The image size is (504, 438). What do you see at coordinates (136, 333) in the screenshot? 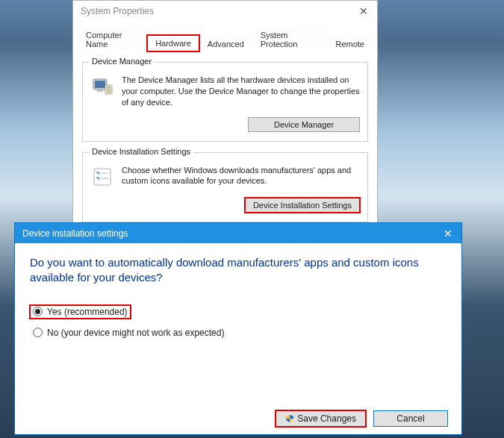
I see `radio-label: No (your device might not work as expect…` at bounding box center [136, 333].